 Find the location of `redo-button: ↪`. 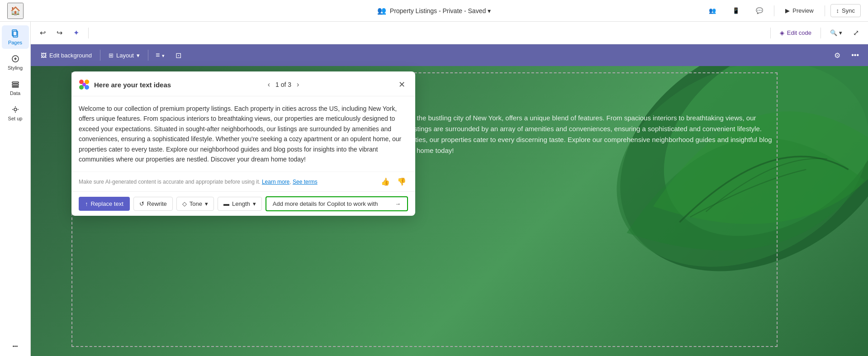

redo-button: ↪ is located at coordinates (60, 33).